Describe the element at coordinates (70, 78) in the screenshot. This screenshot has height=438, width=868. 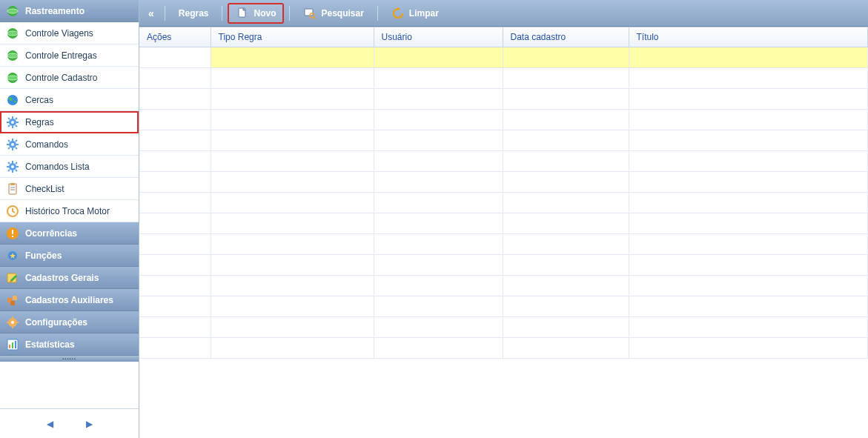
I see `nav-item-controle-cadastro: Controle Cadastro` at that location.